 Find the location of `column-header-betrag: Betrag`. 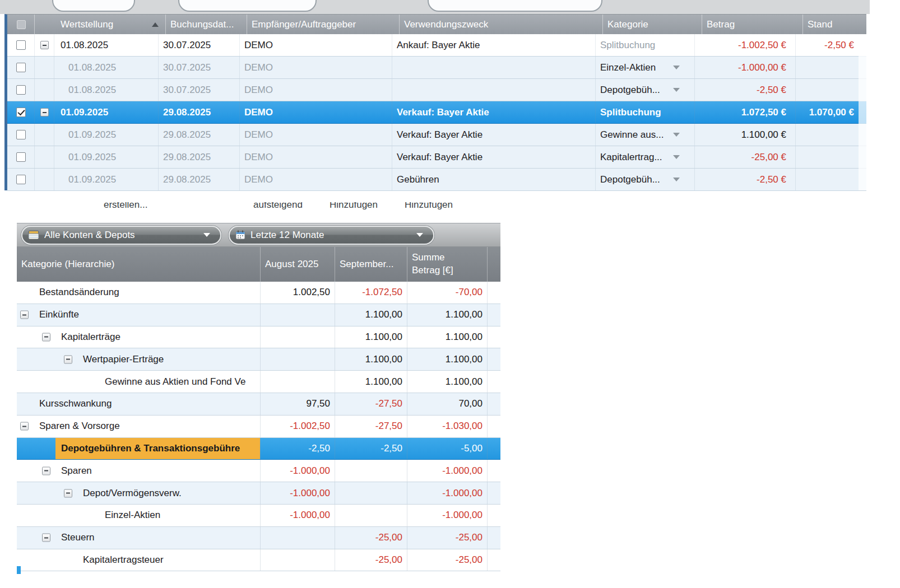

column-header-betrag: Betrag is located at coordinates (753, 25).